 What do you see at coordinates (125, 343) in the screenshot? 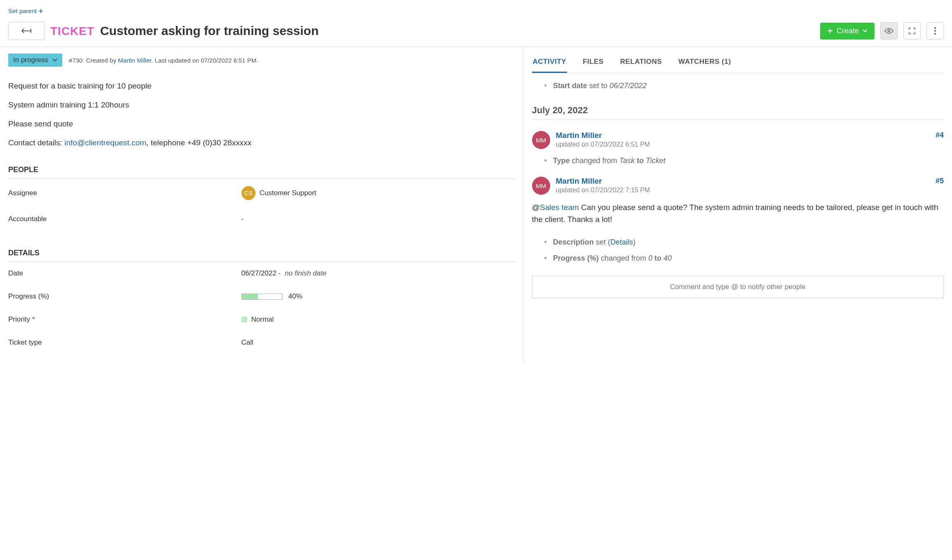
I see `ticket-type-label: Ticket type` at bounding box center [125, 343].